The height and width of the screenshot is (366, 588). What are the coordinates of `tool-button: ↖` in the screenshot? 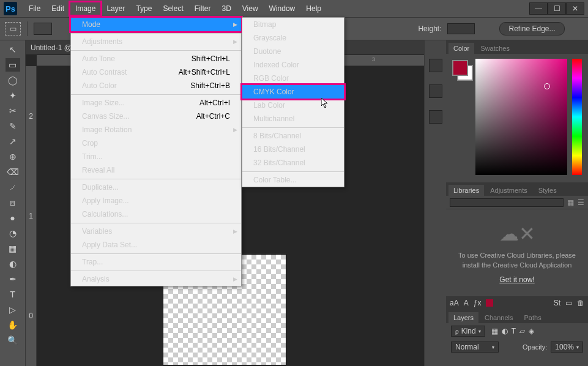 It's located at (13, 50).